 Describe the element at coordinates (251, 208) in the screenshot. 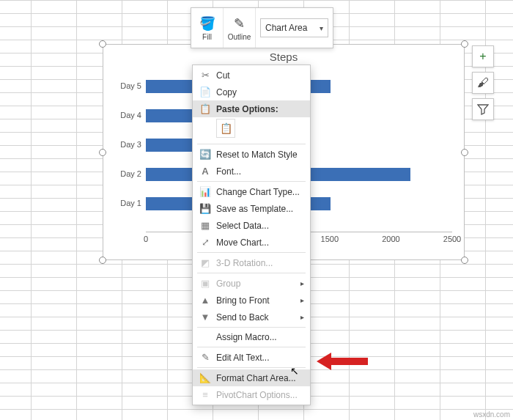

I see `menu-save-template: 💾 Save as Template...` at that location.